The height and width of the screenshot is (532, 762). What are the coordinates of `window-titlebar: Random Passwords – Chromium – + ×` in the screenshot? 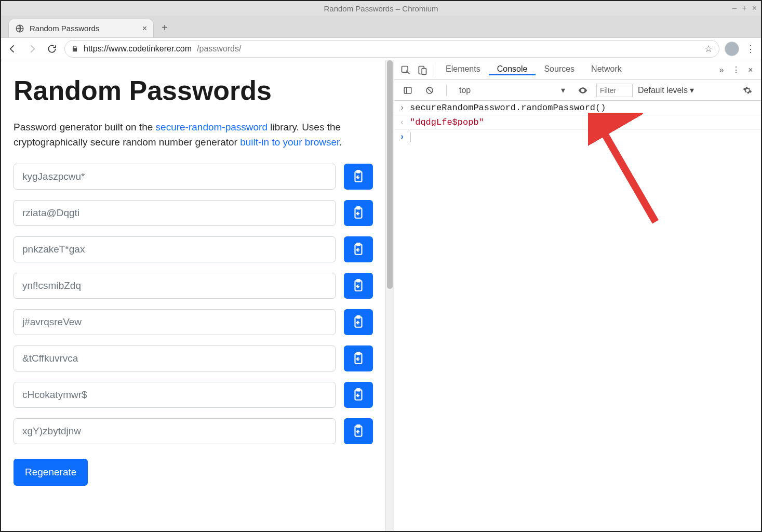 It's located at (381, 8).